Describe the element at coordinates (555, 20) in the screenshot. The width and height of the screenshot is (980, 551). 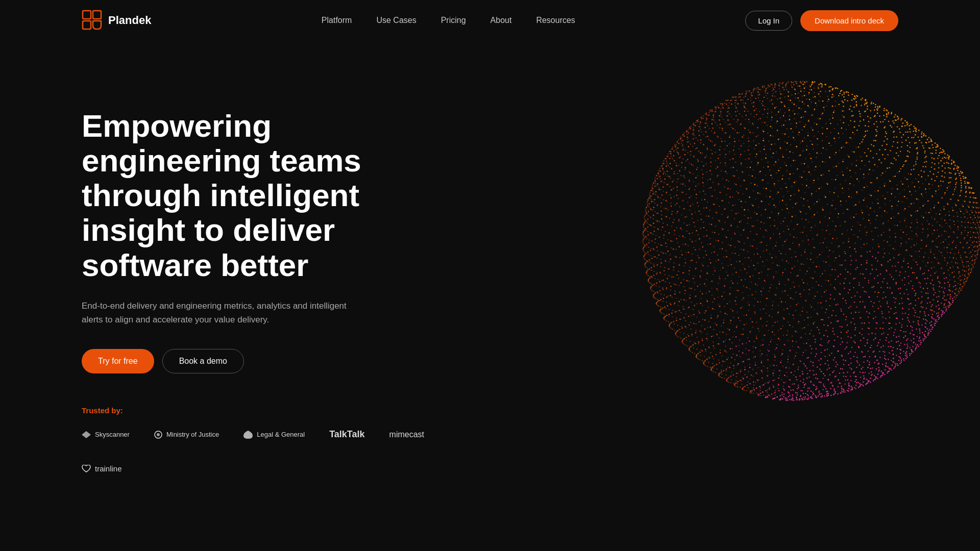
I see `nav-resources: Resources` at that location.